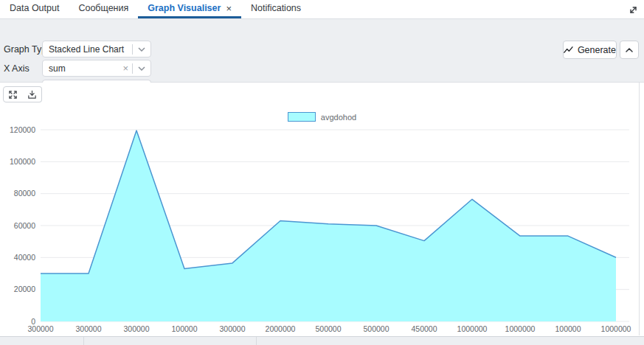 The image size is (644, 345). Describe the element at coordinates (103, 9) in the screenshot. I see `tab-messages: Сообщения` at that location.